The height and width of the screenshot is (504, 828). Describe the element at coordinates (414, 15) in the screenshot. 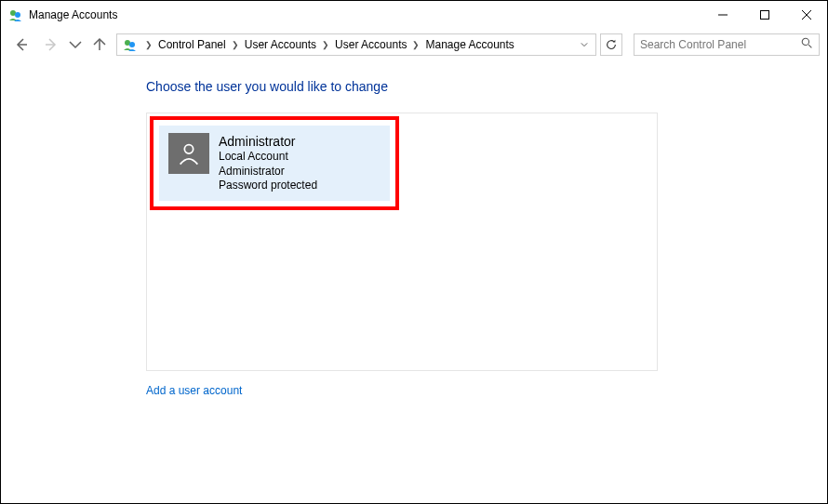

I see `titlebar: Manage Accounts` at that location.